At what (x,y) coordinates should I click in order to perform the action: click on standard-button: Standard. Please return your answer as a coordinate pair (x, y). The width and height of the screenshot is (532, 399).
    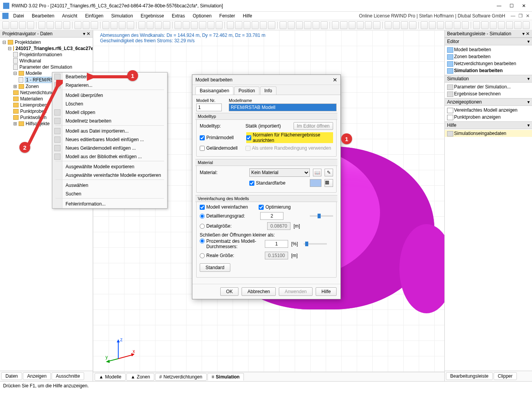
    Looking at the image, I should click on (215, 268).